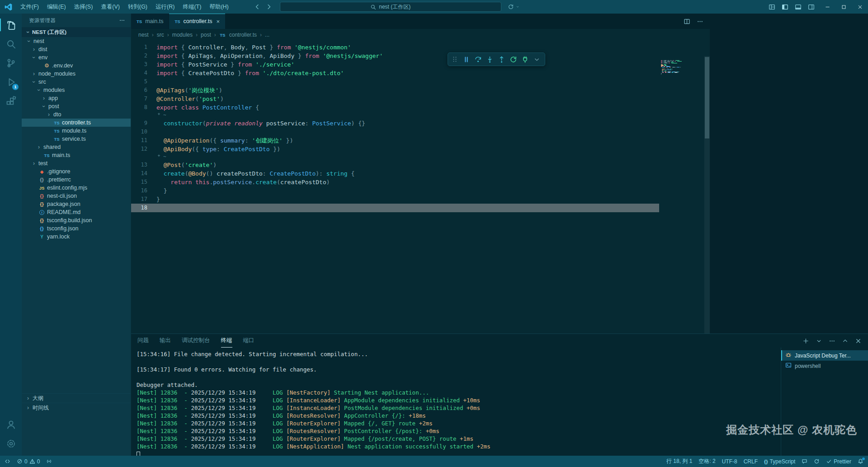 The width and height of the screenshot is (868, 467). What do you see at coordinates (160, 35) in the screenshot?
I see `breadcrumb-item-src: src` at bounding box center [160, 35].